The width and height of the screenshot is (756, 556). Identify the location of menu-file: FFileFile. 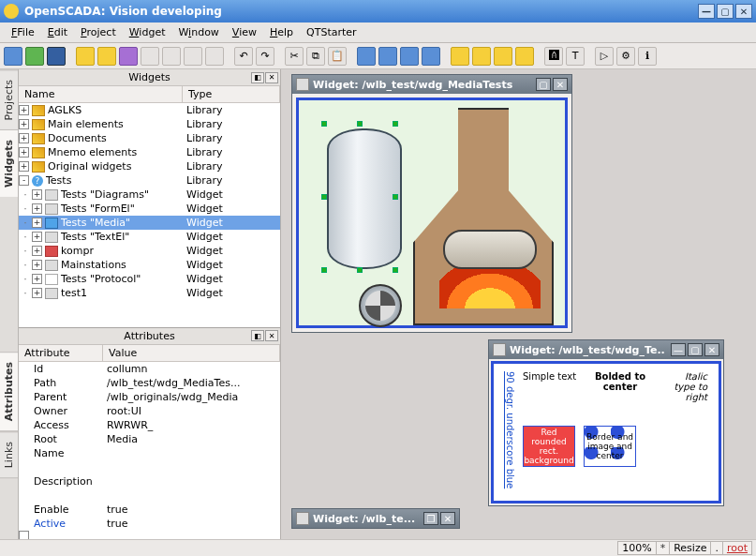
(22, 32).